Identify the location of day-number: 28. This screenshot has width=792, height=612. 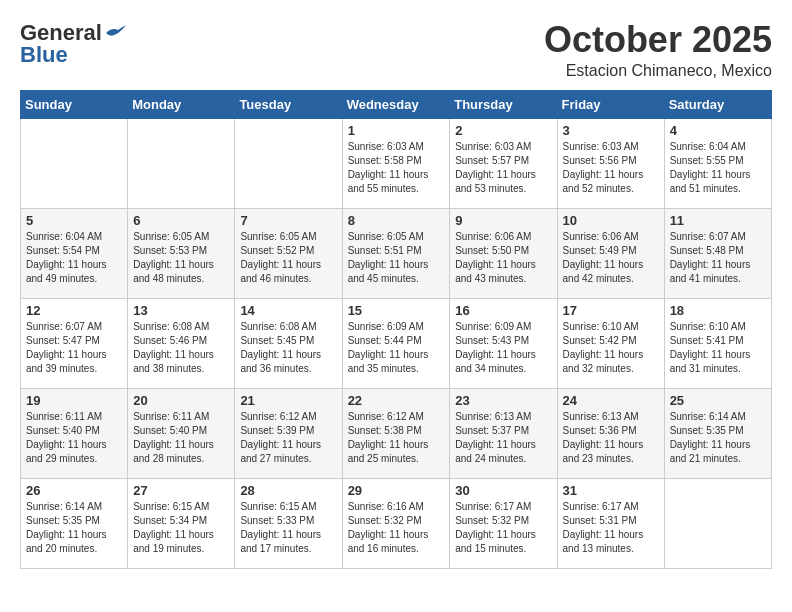
(288, 490).